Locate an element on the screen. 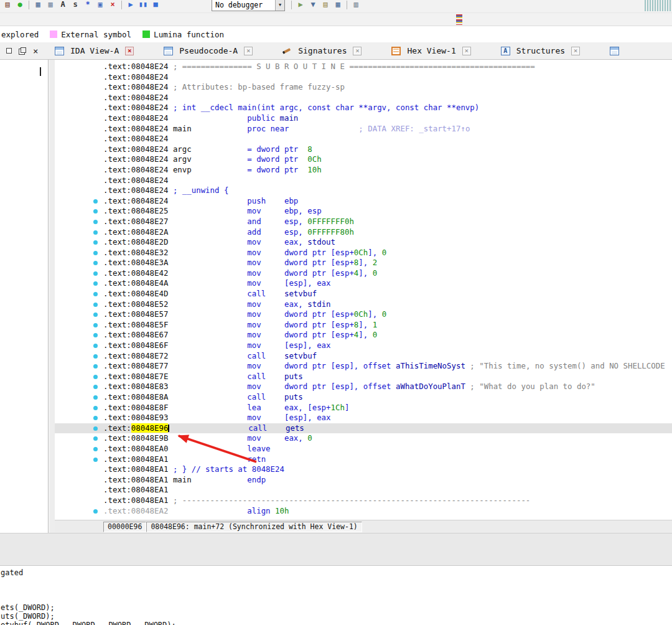 The width and height of the screenshot is (672, 625). start-process-icon: ▶ is located at coordinates (131, 5).